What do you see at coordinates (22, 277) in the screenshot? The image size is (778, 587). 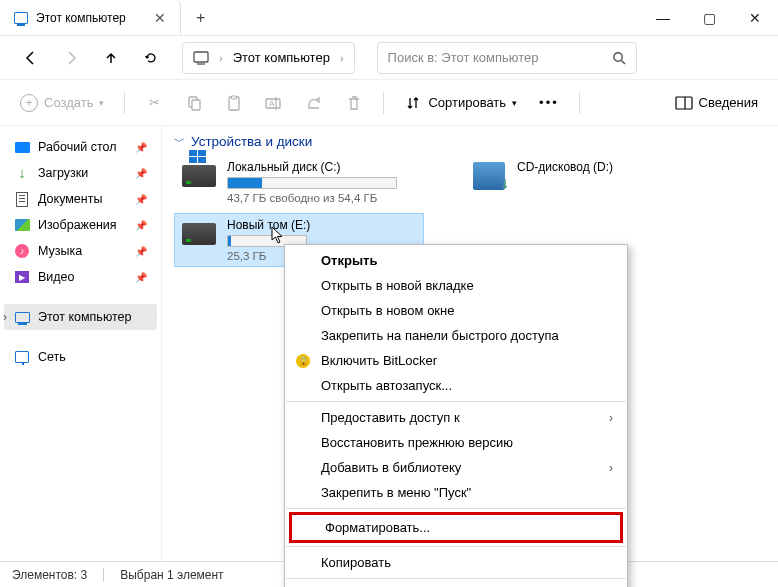 I see `video-icon: ▶` at bounding box center [22, 277].